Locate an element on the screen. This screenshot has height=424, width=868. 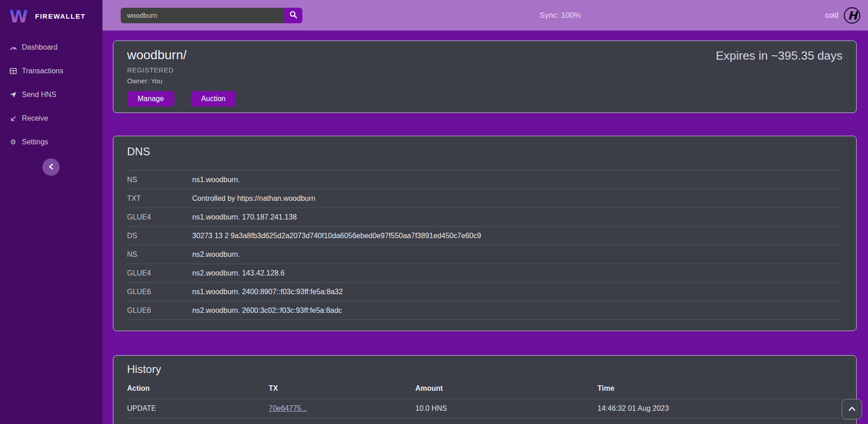
sidebar-item-settings: ⚙ Settings is located at coordinates (51, 142).